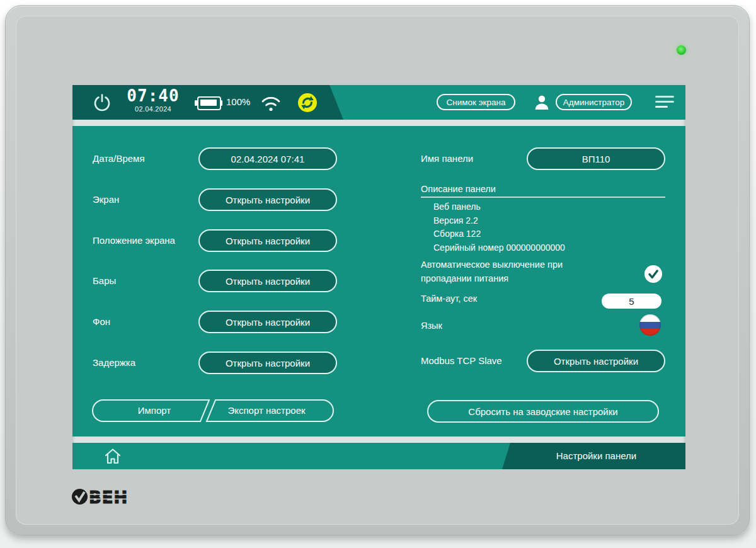 This screenshot has width=756, height=548. What do you see at coordinates (379, 102) in the screenshot?
I see `header-bar: 07:40 02.04.2024 100%` at bounding box center [379, 102].